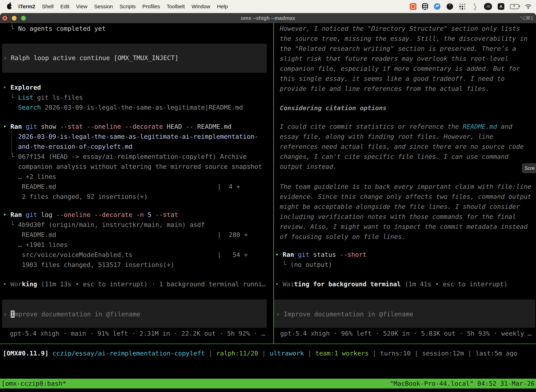 The height and width of the screenshot is (392, 536). I want to click on terminal-line: └ 4b9d30f (origin/main, instructkr/main,…, so click(104, 225).